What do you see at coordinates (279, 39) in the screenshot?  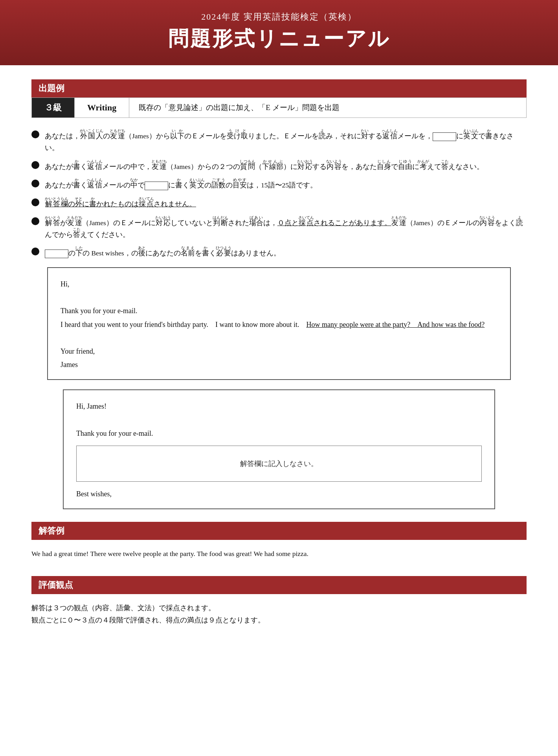 I see `header-title: 問題形式リニューアル` at bounding box center [279, 39].